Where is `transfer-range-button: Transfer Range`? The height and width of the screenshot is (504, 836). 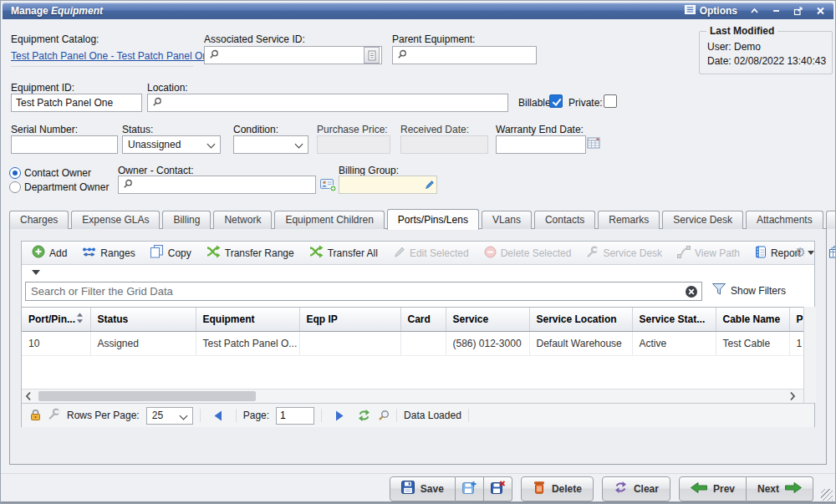
transfer-range-button: Transfer Range is located at coordinates (251, 252).